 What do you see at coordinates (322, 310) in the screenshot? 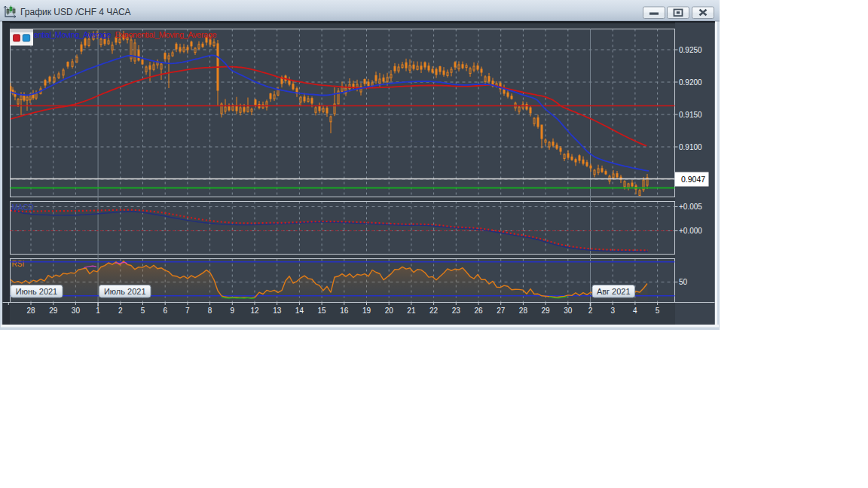
I see `svg-text: 15` at bounding box center [322, 310].